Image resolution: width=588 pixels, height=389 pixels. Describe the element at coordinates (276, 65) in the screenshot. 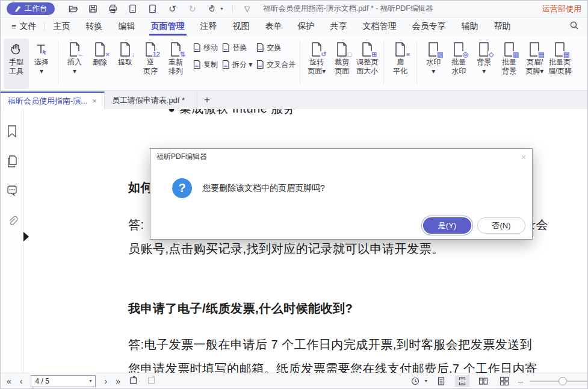

I see `ribbon-small-button: 交叉合并` at that location.